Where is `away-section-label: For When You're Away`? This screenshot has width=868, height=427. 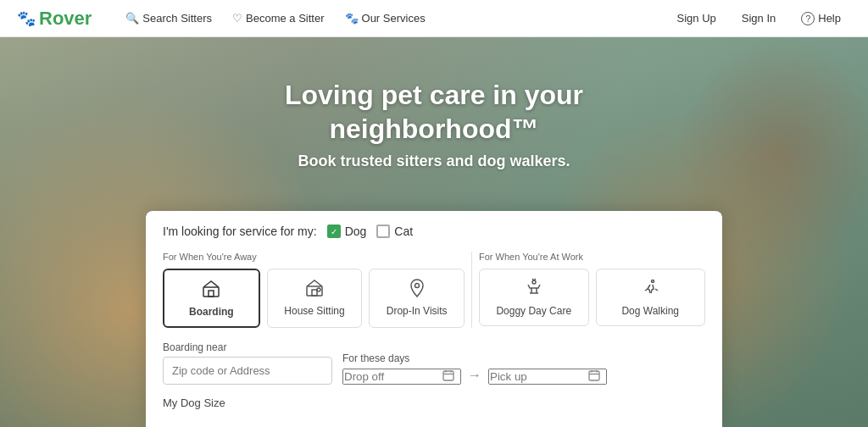 away-section-label: For When You're Away is located at coordinates (314, 257).